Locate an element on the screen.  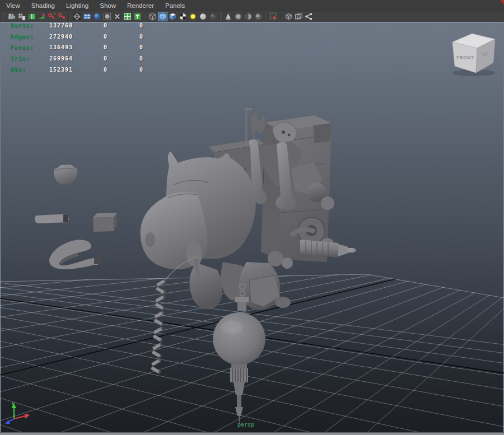
menu-item-lighting: Lighting is located at coordinates (77, 6).